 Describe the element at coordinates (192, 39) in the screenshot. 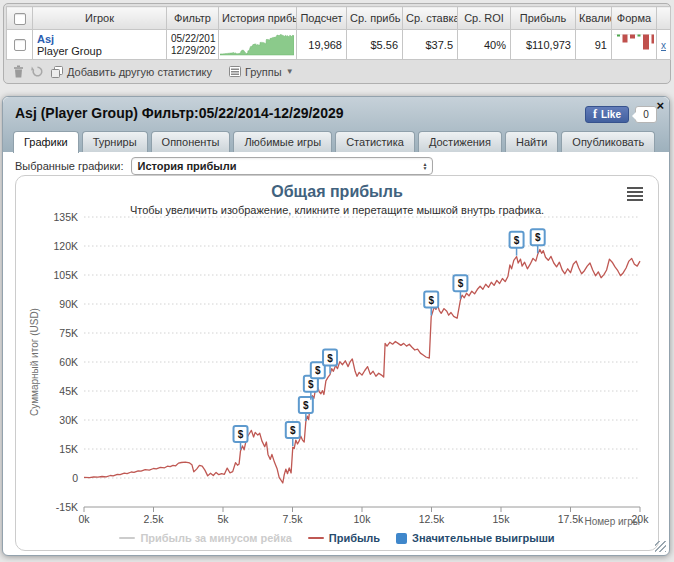

I see `filter-date-from: 05/22/201` at that location.